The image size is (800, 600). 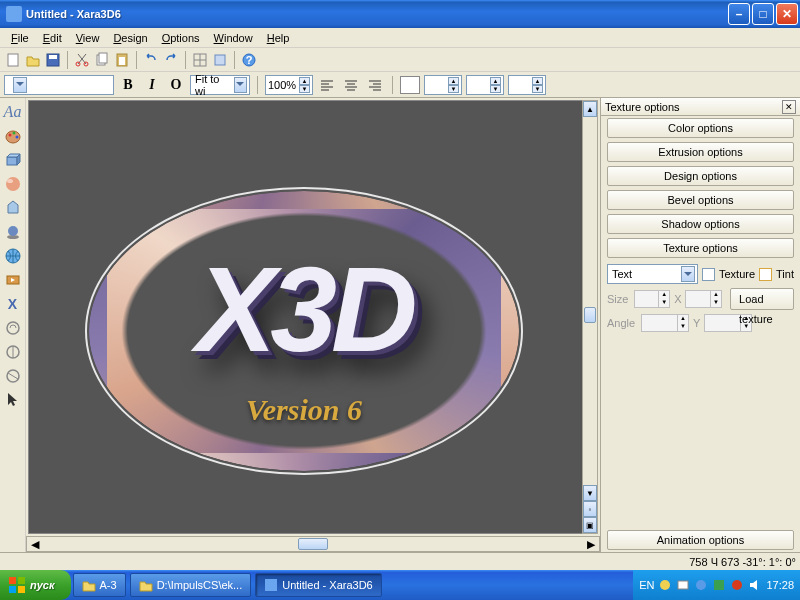 What do you see at coordinates (13, 256) in the screenshot?
I see `globe-icon` at bounding box center [13, 256].